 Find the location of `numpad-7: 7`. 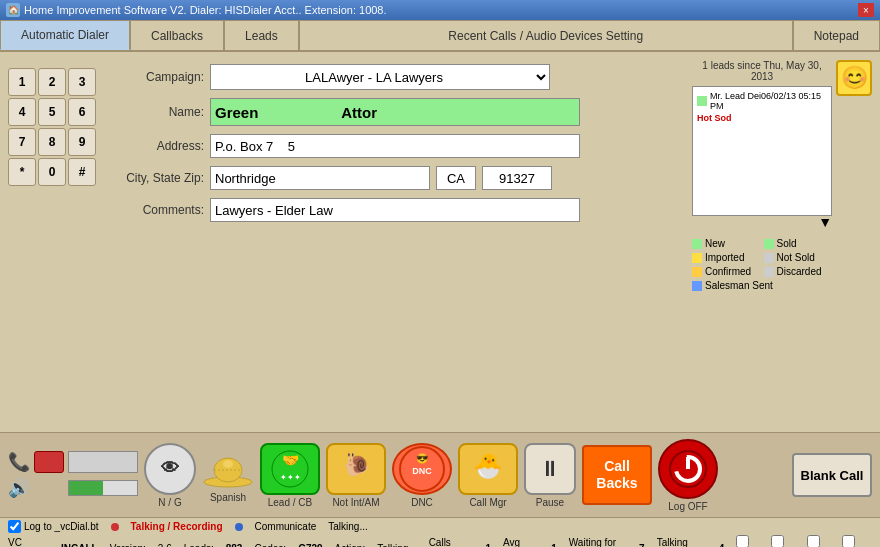

numpad-7: 7 is located at coordinates (22, 142).